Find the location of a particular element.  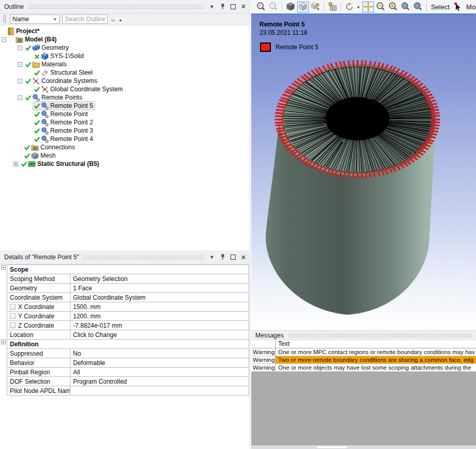

scrollbar-thumb is located at coordinates (332, 447).